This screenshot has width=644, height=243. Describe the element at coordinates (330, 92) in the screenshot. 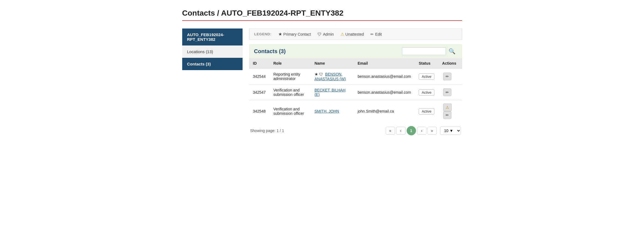

I see `contact-name-link: BECKET, BILHAH (E)` at that location.